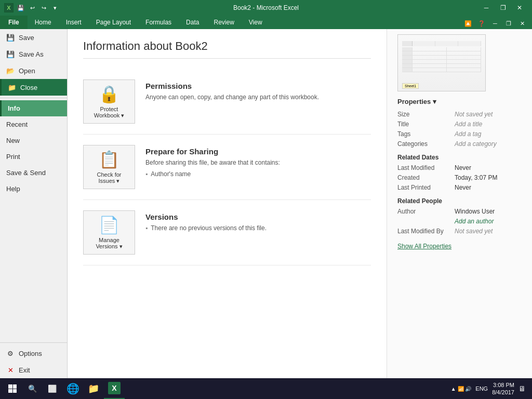 This screenshot has width=532, height=399. What do you see at coordinates (426, 231) in the screenshot?
I see `prop-last-modified-by-label: Last Modified By` at bounding box center [426, 231].